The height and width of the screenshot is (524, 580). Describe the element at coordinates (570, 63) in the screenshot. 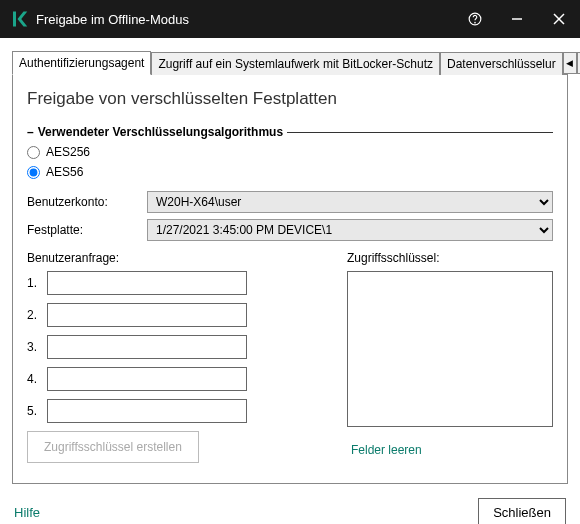

I see `tab-scroll-left: ◀` at that location.